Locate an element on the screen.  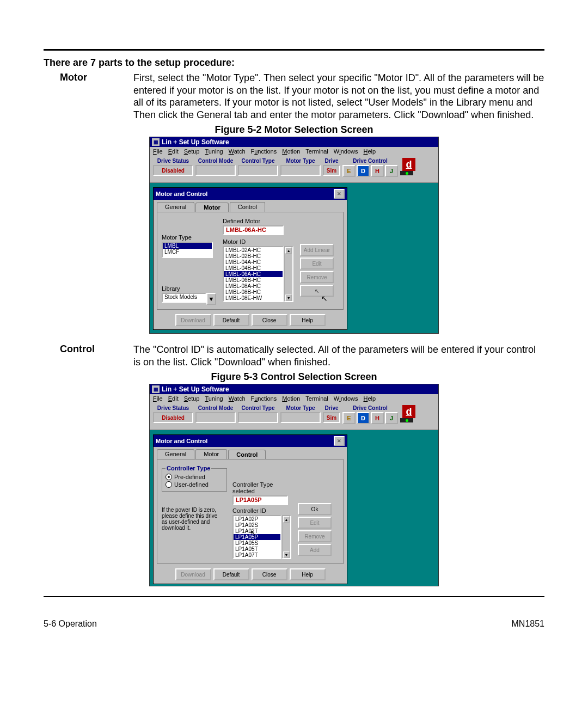
motor-type-label: Motor Type is located at coordinates (301, 408).